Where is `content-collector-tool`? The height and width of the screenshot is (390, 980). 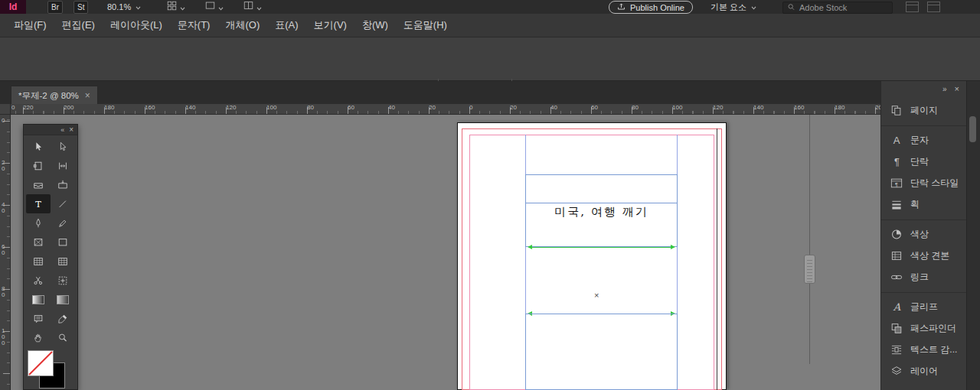 content-collector-tool is located at coordinates (38, 185).